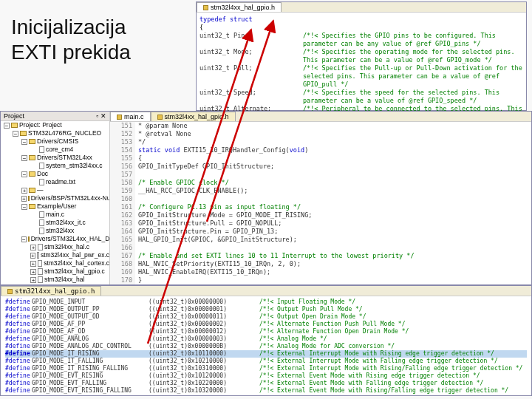 The height and width of the screenshot is (399, 532). I want to click on tree-item: core_cm4, so click(69, 149).